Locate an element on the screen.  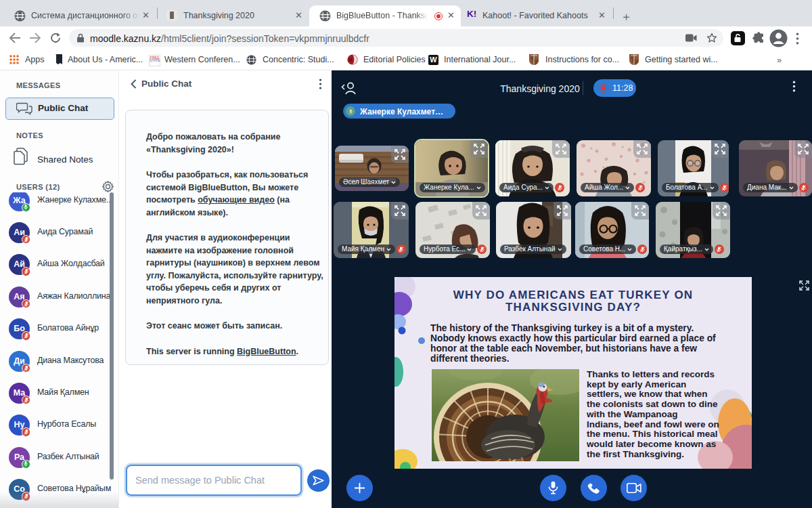
svg-text: settlers, we know that when is located at coordinates (647, 394).